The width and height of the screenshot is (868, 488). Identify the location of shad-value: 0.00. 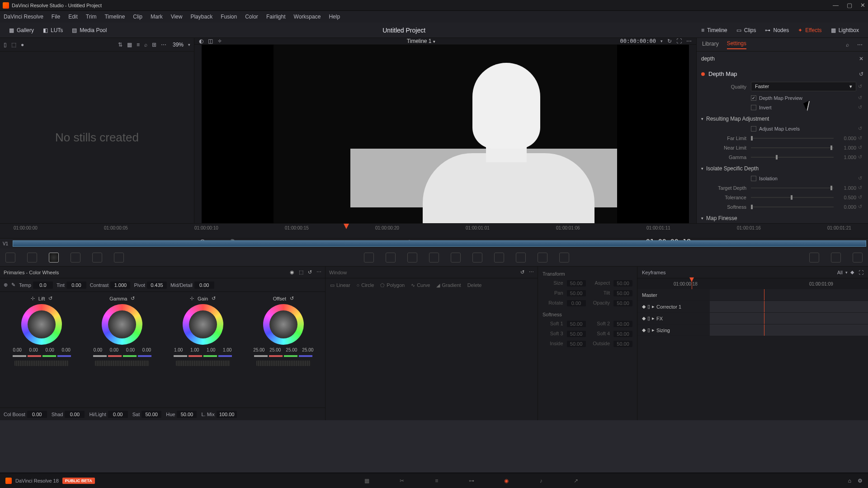
(75, 414).